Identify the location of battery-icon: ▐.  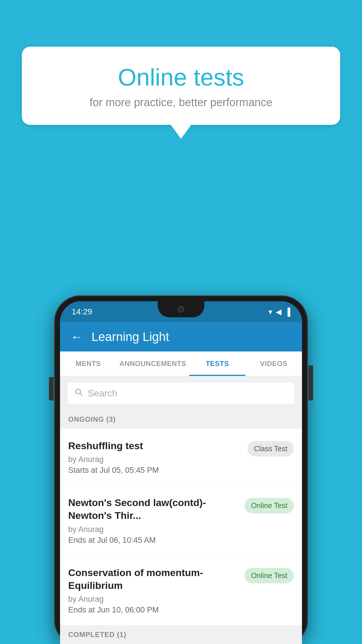
(288, 312).